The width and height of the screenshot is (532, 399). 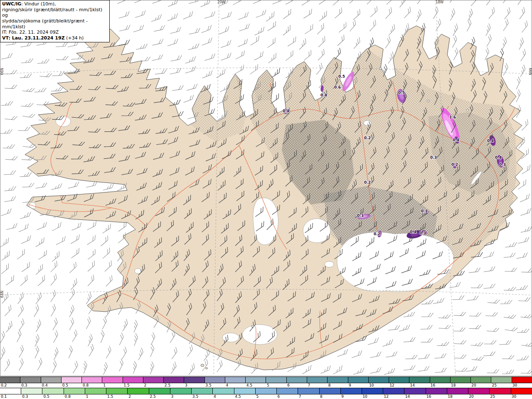 What do you see at coordinates (429, 397) in the screenshot?
I see `colorbar-tick-label: 16` at bounding box center [429, 397].